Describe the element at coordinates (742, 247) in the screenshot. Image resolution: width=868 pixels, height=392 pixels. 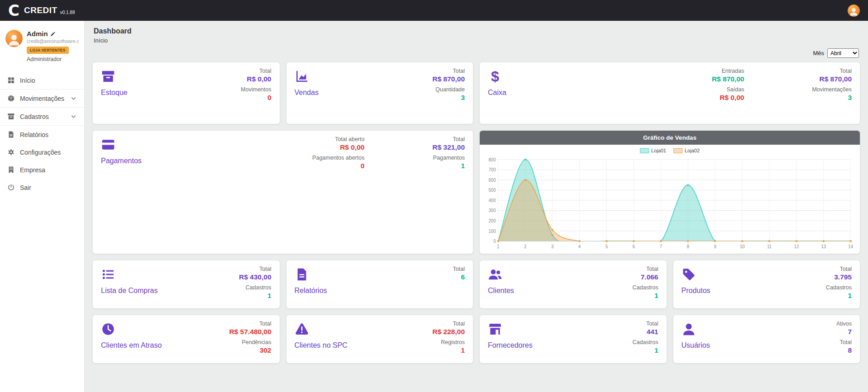
I see `svg-text: 10` at that location.